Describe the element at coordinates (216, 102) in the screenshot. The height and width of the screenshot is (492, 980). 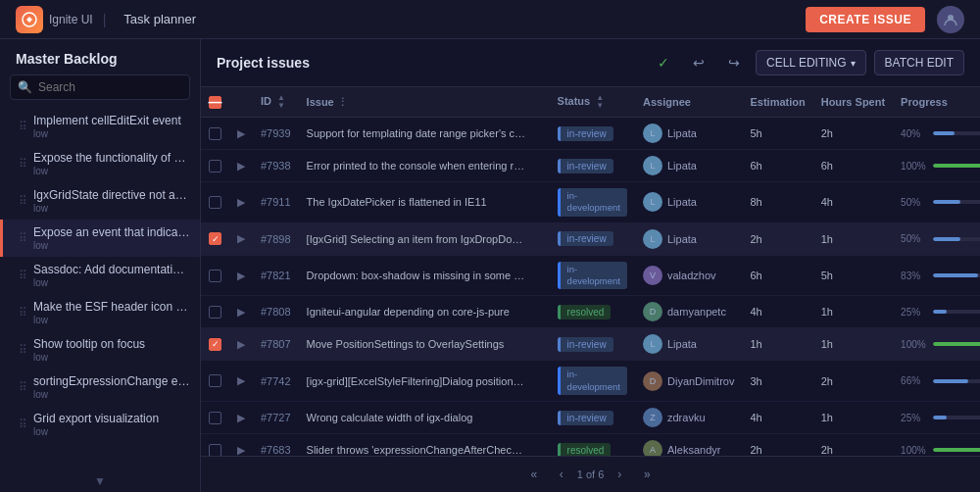
I see `select-all-checkbox: —` at that location.